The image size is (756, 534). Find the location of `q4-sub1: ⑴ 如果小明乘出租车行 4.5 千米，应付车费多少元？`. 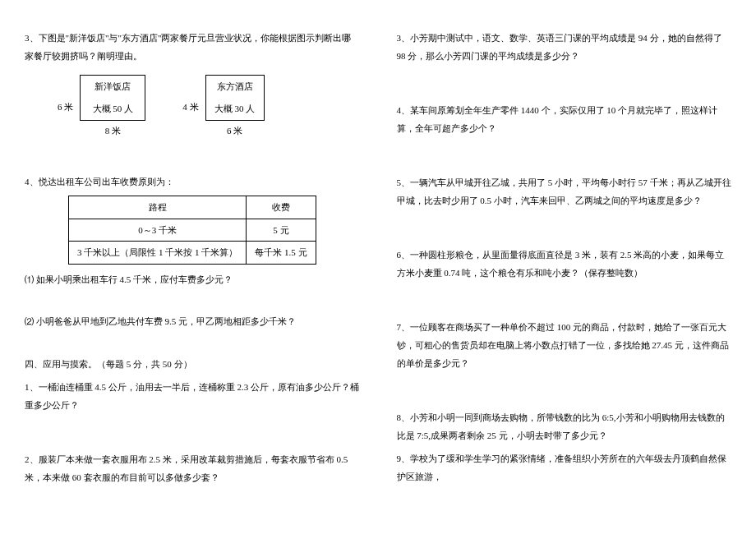

q4-sub1: ⑴ 如果小明乘出租车行 4.5 千米，应付车费多少元？ is located at coordinates (192, 279).